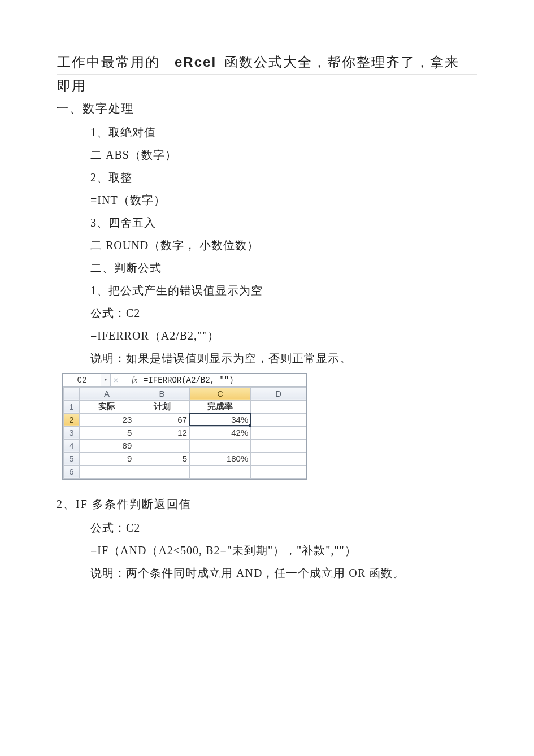  I want to click on body-line: 二 ABS（数字）, so click(284, 155).